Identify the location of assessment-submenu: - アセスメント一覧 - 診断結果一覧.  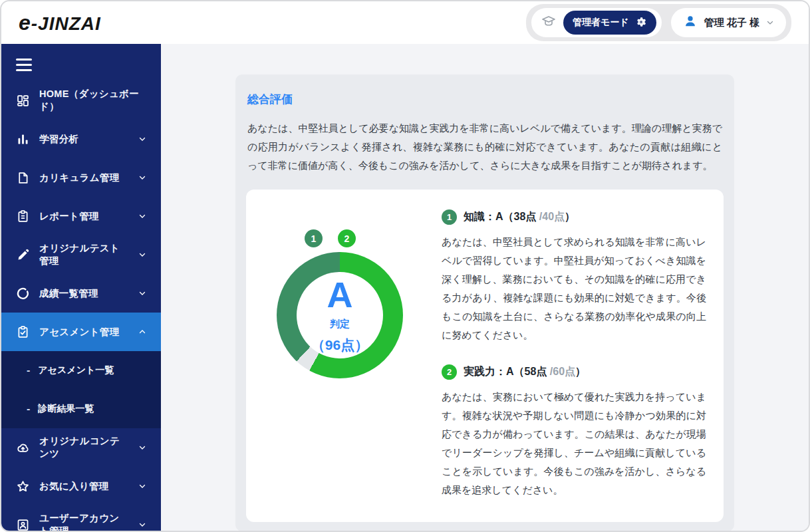
(81, 390).